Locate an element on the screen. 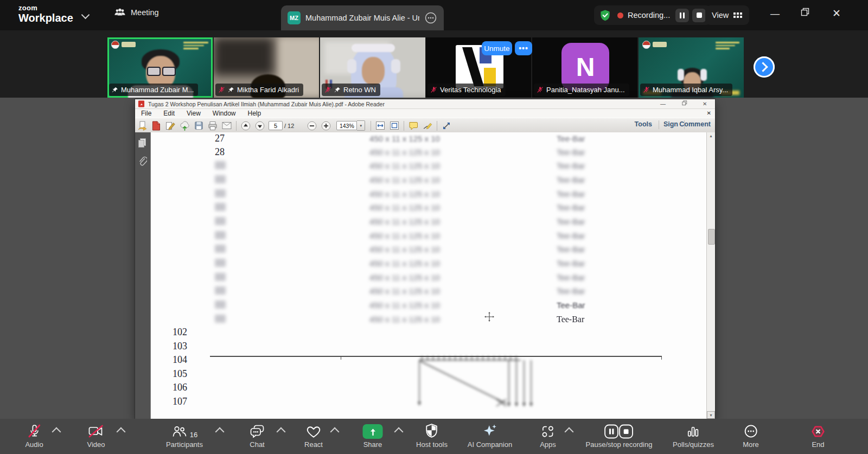 The height and width of the screenshot is (454, 868). page-number-input: 5 is located at coordinates (276, 126).